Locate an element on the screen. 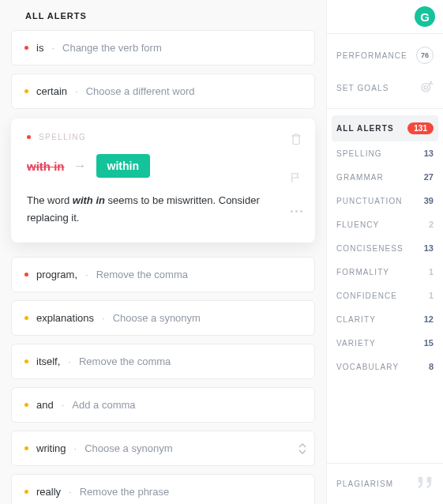  category-count: 39 is located at coordinates (429, 201).